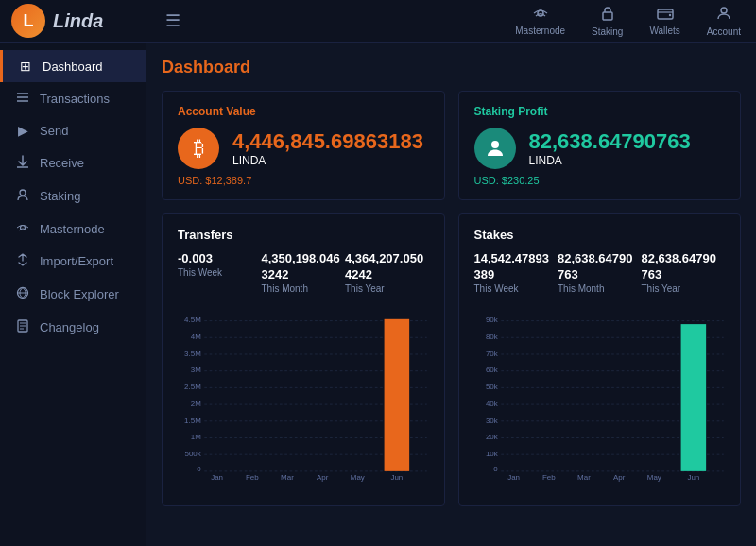 The height and width of the screenshot is (546, 756). I want to click on staking-profit-usd: USD: $230.25, so click(600, 180).